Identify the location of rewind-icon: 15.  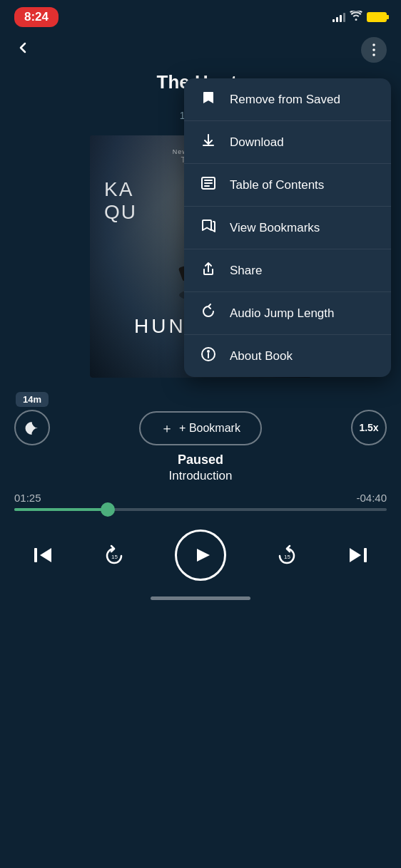
(114, 555).